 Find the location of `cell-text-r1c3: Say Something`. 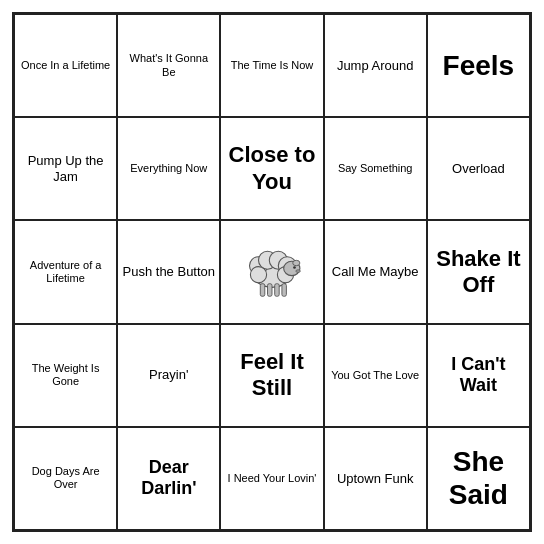

cell-text-r1c3: Say Something is located at coordinates (376, 168).